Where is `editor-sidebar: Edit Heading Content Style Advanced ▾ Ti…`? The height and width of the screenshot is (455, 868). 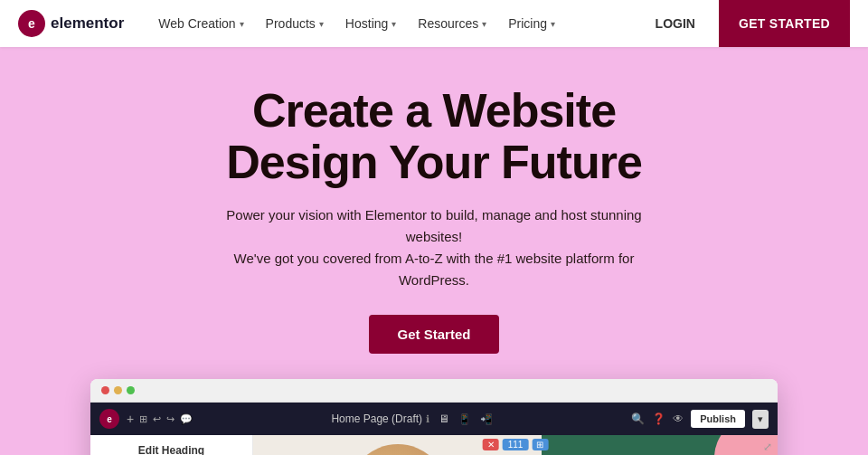 editor-sidebar: Edit Heading Content Style Advanced ▾ Ti… is located at coordinates (172, 445).